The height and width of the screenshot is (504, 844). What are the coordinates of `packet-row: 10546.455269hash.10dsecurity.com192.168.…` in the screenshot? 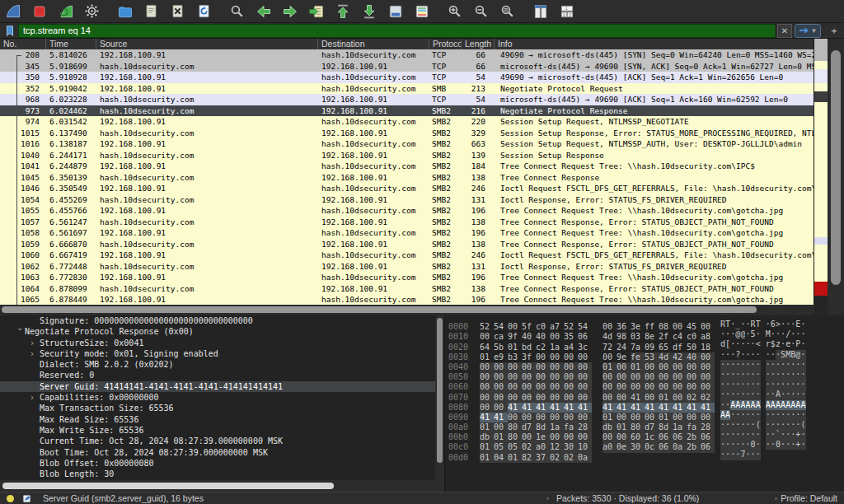 It's located at (407, 200).